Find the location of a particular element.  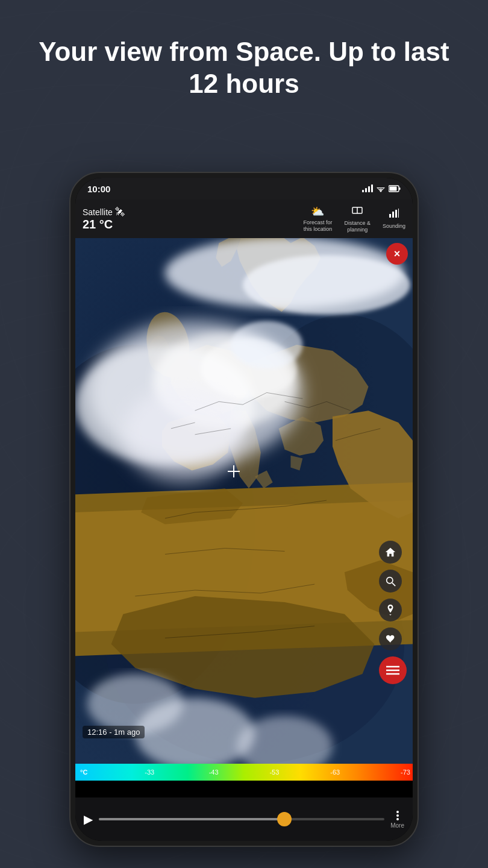

satellite-icon: 🛰 is located at coordinates (120, 212).